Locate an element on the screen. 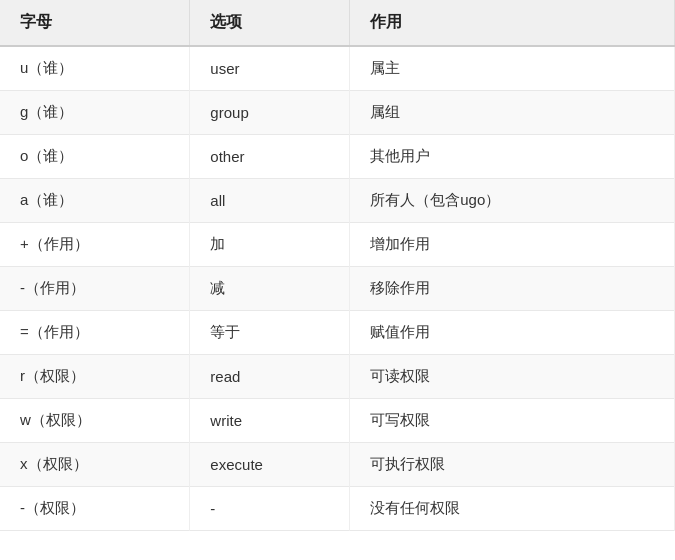  cell-option: execute is located at coordinates (270, 465).